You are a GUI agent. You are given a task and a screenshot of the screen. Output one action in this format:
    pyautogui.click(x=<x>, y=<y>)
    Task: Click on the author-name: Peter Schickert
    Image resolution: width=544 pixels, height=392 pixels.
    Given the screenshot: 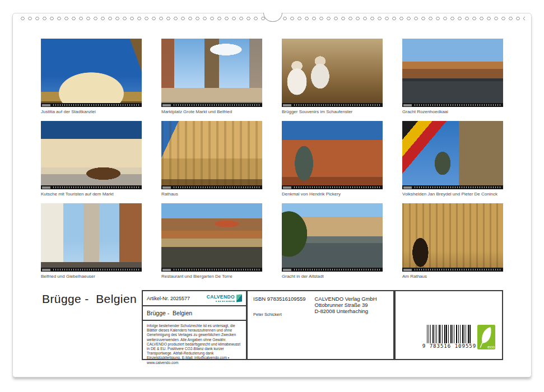 What is the action you would take?
    pyautogui.click(x=280, y=315)
    